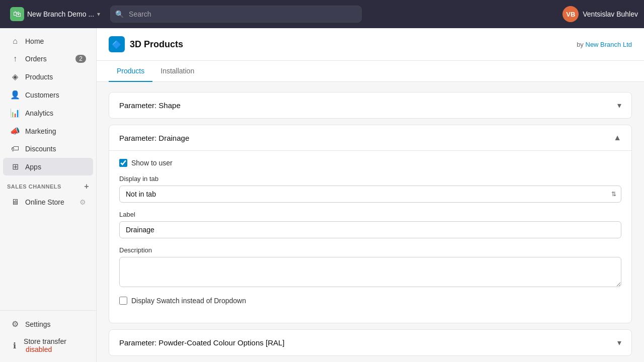 Image resolution: width=644 pixels, height=362 pixels. What do you see at coordinates (34, 187) in the screenshot?
I see `sales-channels-label: SALES CHANNELS` at bounding box center [34, 187].